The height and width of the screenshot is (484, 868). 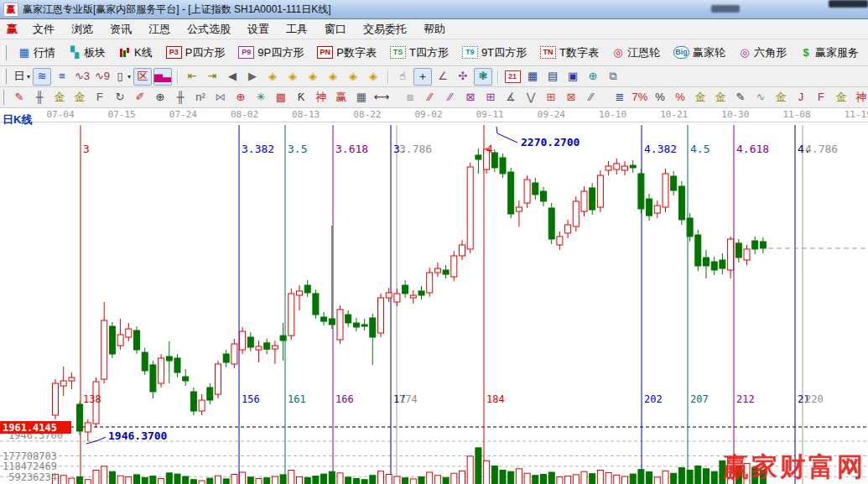 What do you see at coordinates (491, 97) in the screenshot?
I see `purple-grid-icon: ⊞` at bounding box center [491, 97].